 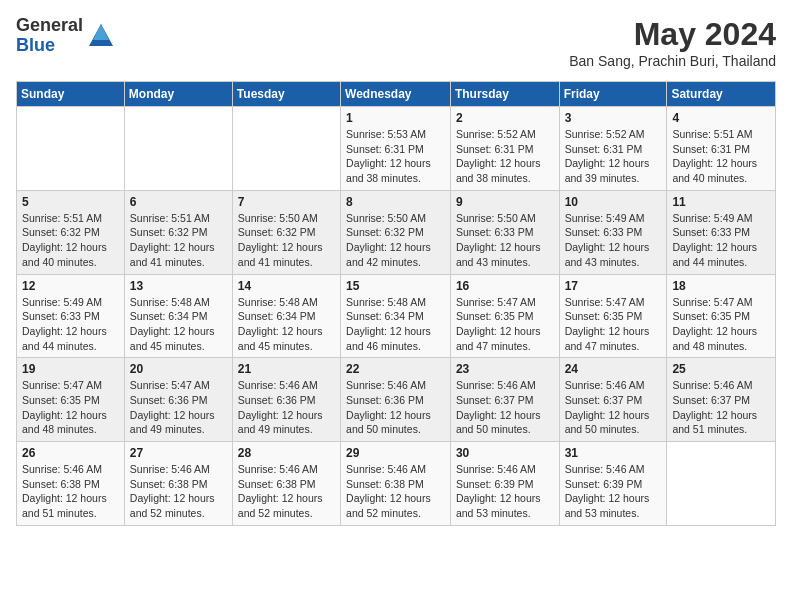 I want to click on day-number: 30, so click(x=505, y=453).